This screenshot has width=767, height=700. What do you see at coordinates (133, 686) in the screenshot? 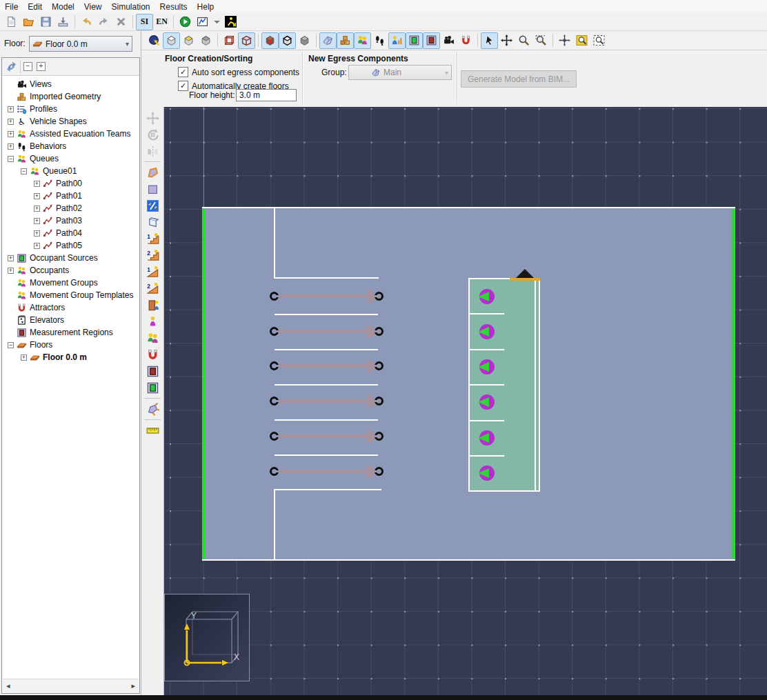
I see `scroll-right-icon: ▸` at bounding box center [133, 686].